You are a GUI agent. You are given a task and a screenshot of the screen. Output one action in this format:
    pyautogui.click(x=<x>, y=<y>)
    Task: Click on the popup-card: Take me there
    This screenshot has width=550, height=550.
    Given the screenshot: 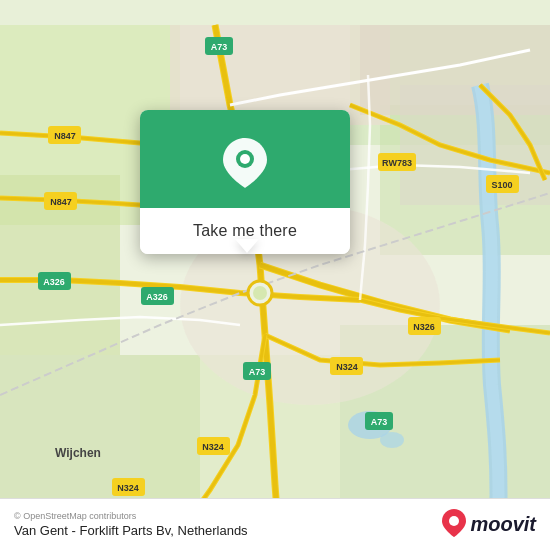 What is the action you would take?
    pyautogui.click(x=245, y=182)
    